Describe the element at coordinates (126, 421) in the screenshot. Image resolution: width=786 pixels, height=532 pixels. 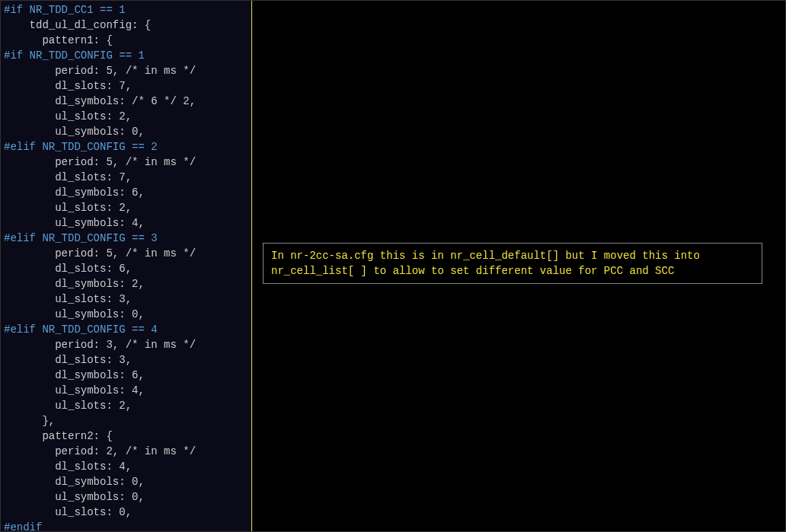
I see `code-line: },` at that location.